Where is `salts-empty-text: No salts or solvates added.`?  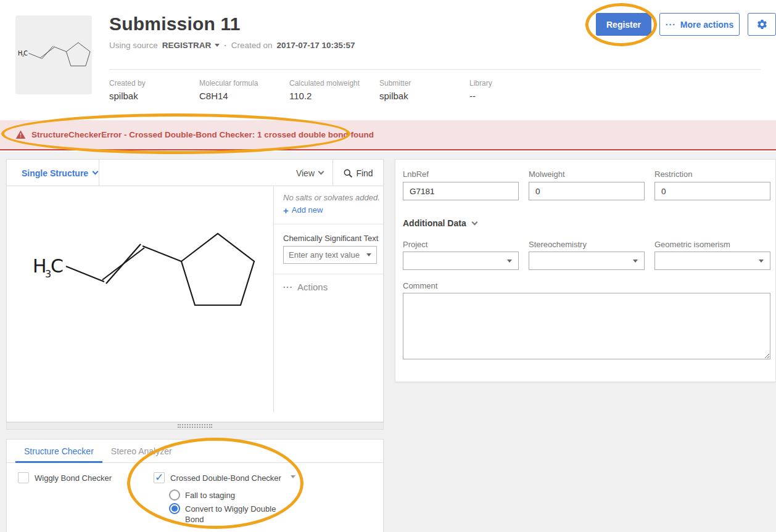
salts-empty-text: No salts or solvates added. is located at coordinates (332, 197).